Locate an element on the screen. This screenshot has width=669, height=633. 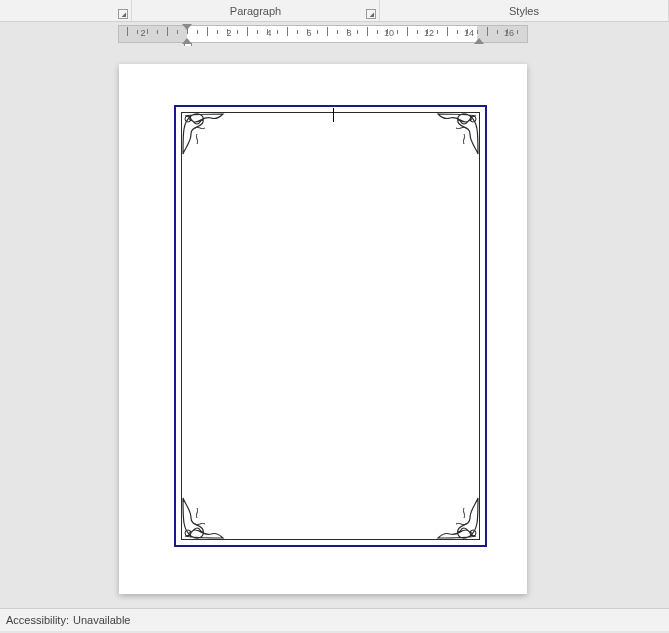
ribbon-group-paragraph-spacer is located at coordinates (66, 10).